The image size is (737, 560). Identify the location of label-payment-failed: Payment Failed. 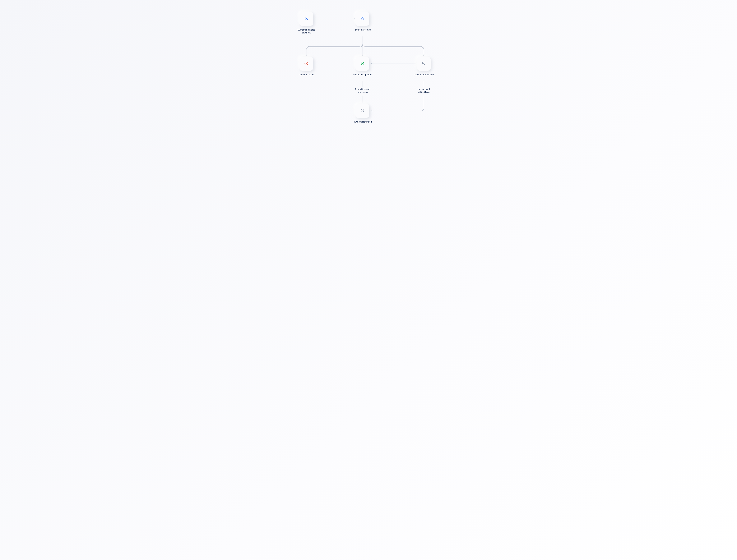
(307, 75).